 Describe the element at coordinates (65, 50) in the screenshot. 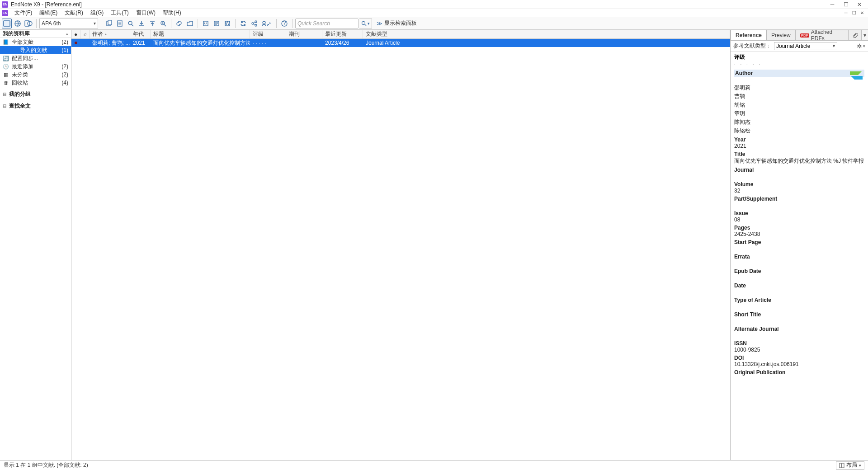

I see `sidebar-item-count: (1)` at that location.